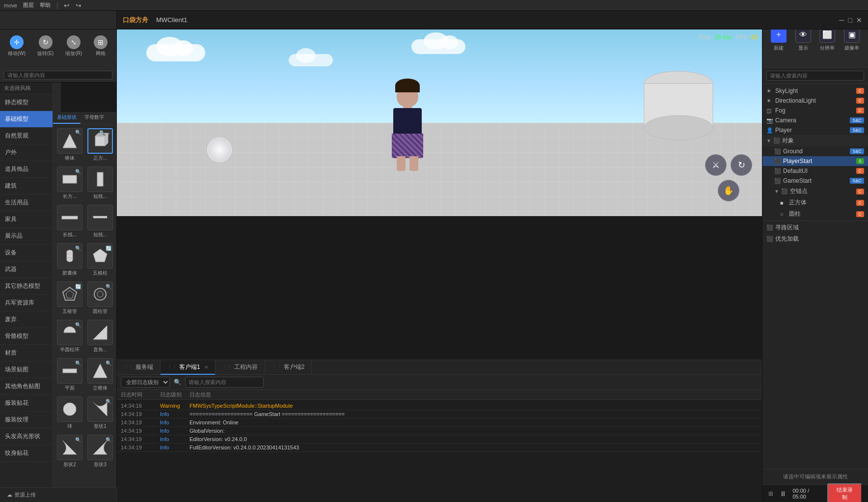  I want to click on redo-btn: ↪, so click(79, 5).